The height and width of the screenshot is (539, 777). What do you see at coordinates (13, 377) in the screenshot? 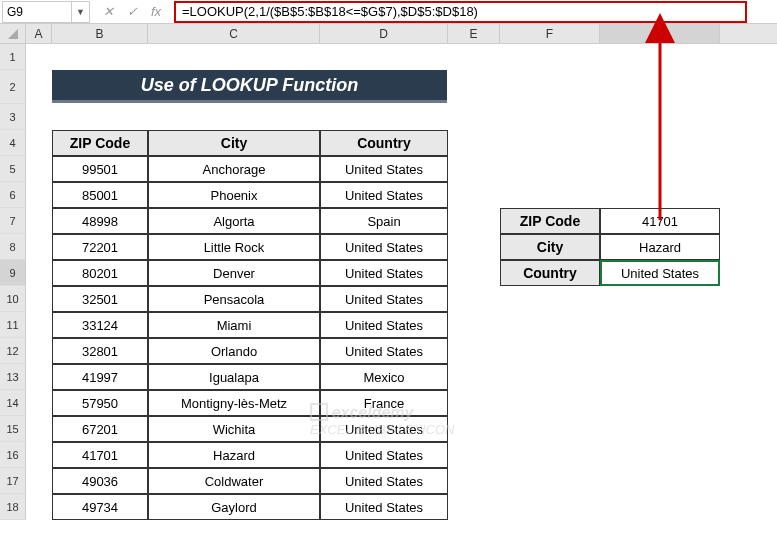
I see `row-header-13: 13` at bounding box center [13, 377].